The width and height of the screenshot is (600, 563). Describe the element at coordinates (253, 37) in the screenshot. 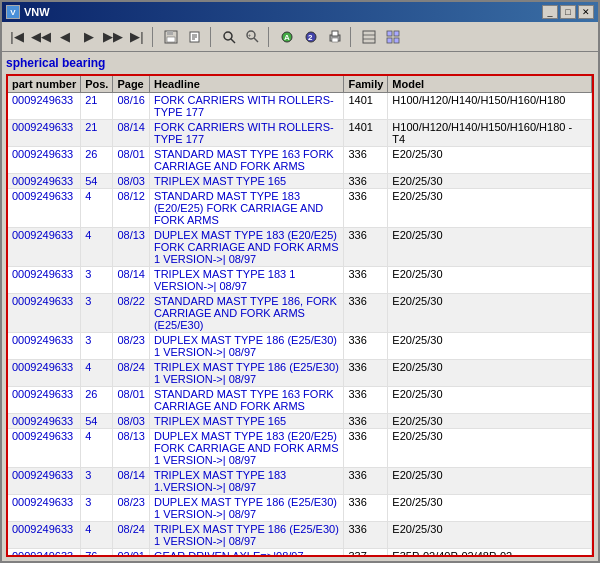

I see `search2-button: +` at that location.